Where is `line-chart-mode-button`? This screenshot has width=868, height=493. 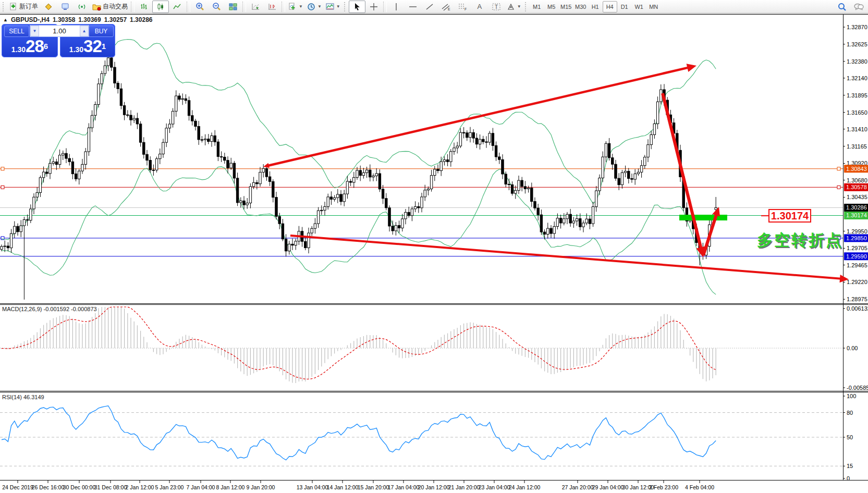
line-chart-mode-button is located at coordinates (177, 7).